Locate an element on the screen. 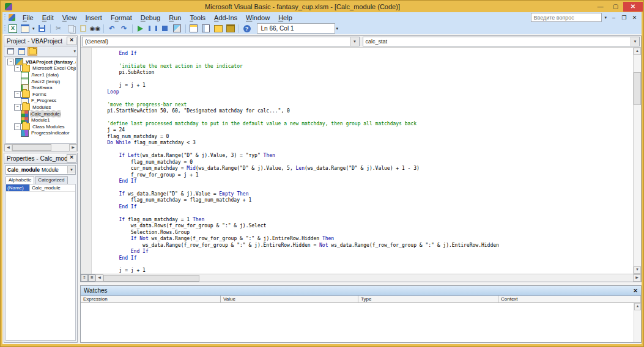 The height and width of the screenshot is (347, 644). project-explorer-icon is located at coordinates (194, 29).